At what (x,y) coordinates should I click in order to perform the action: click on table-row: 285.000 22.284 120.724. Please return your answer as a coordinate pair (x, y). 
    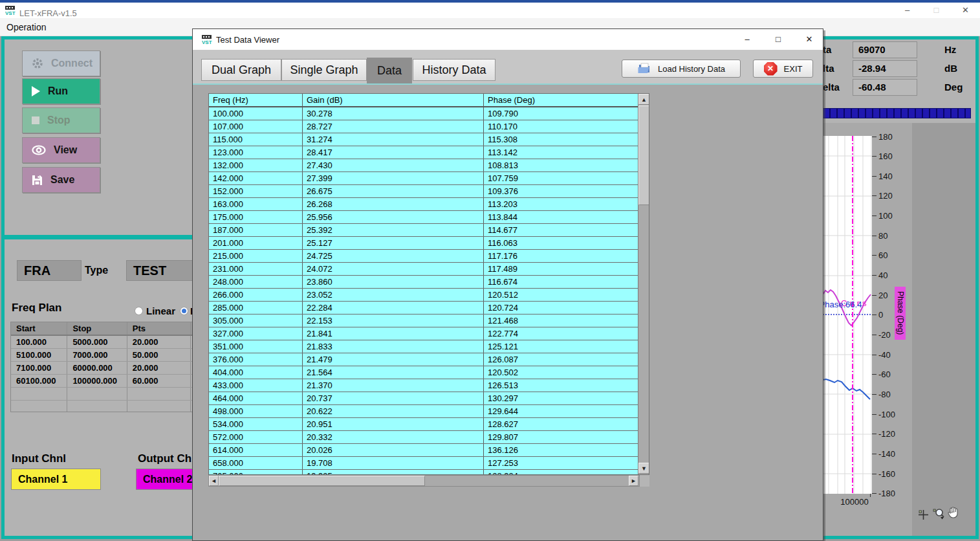
    Looking at the image, I should click on (423, 308).